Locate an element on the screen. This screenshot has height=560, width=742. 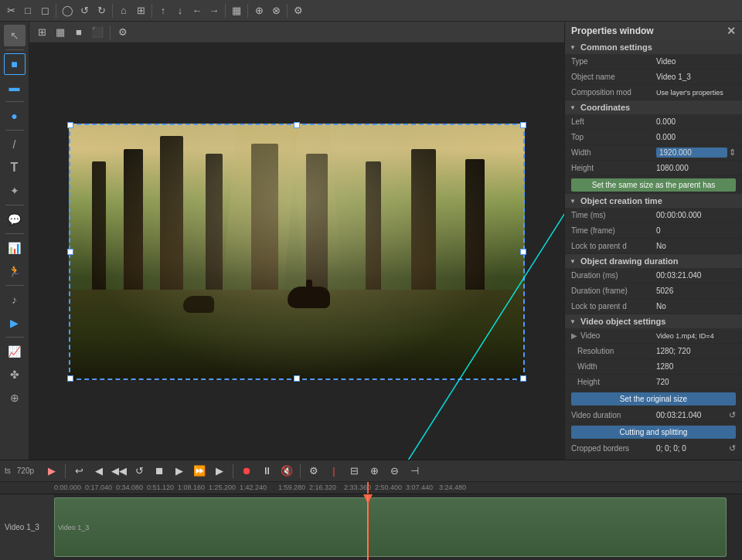
record-icon: ⏺ is located at coordinates (247, 471).